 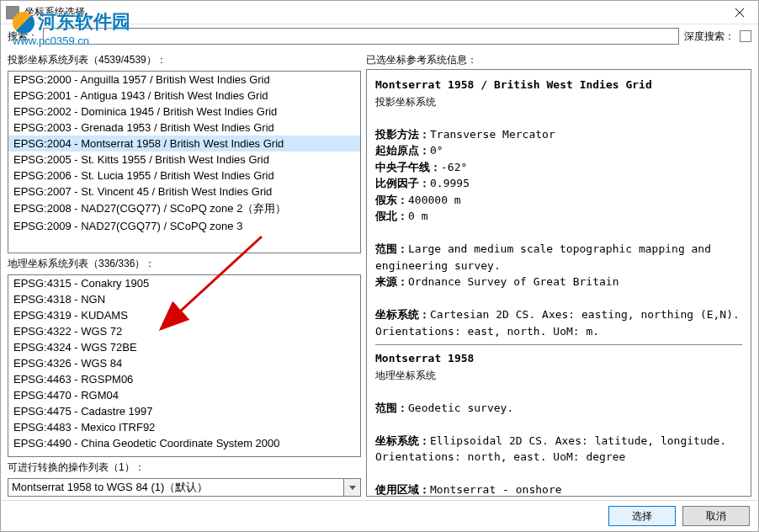 I want to click on cs2-label: 坐标系统：, so click(x=402, y=441).